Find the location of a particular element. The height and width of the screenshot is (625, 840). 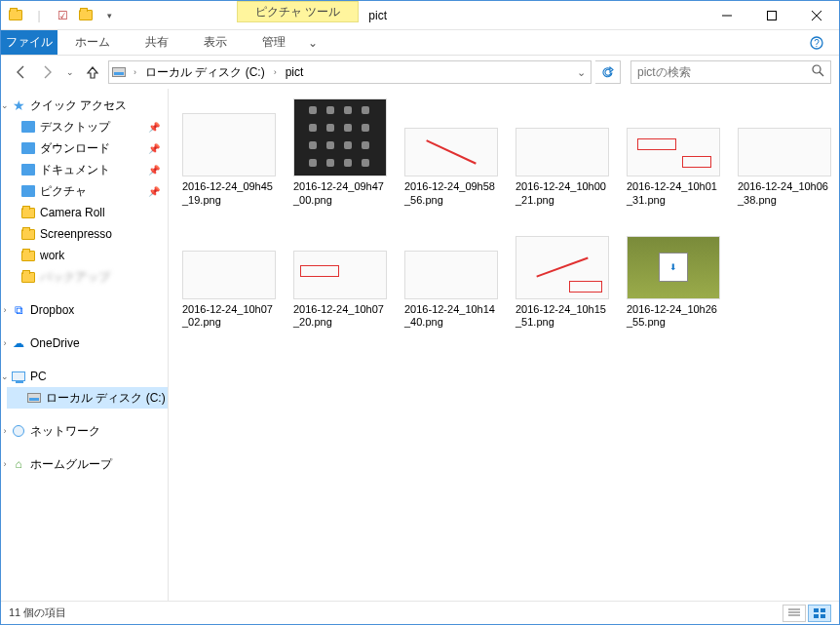

tree-dropbox: › ⧉ Dropbox is located at coordinates (88, 310).